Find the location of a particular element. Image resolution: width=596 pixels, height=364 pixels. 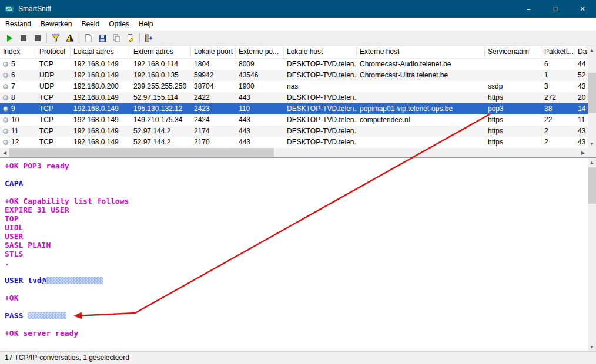

table-cell: 1 is located at coordinates (558, 75).